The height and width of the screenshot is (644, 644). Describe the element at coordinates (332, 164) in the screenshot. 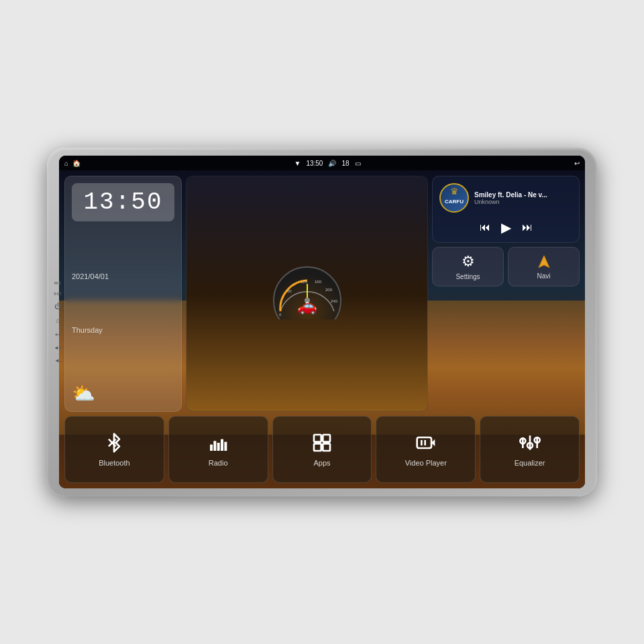

I see `volume-icon: 🔊` at that location.